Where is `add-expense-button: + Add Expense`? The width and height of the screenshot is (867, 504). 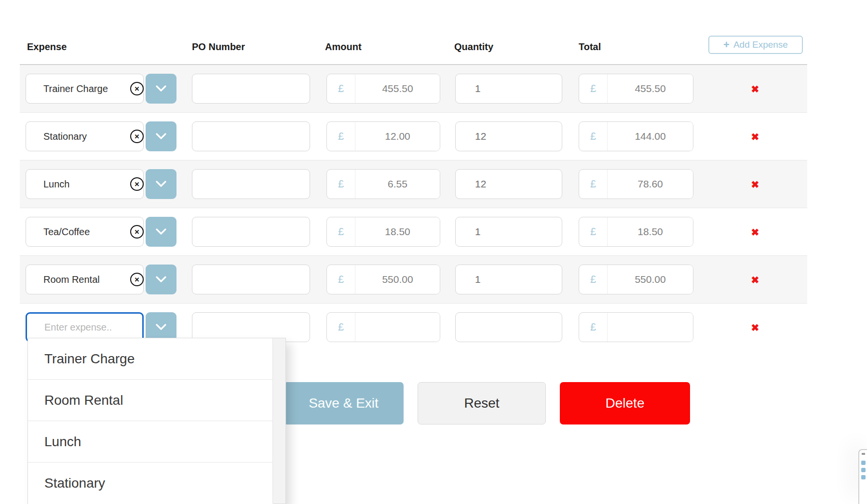
add-expense-button: + Add Expense is located at coordinates (756, 45).